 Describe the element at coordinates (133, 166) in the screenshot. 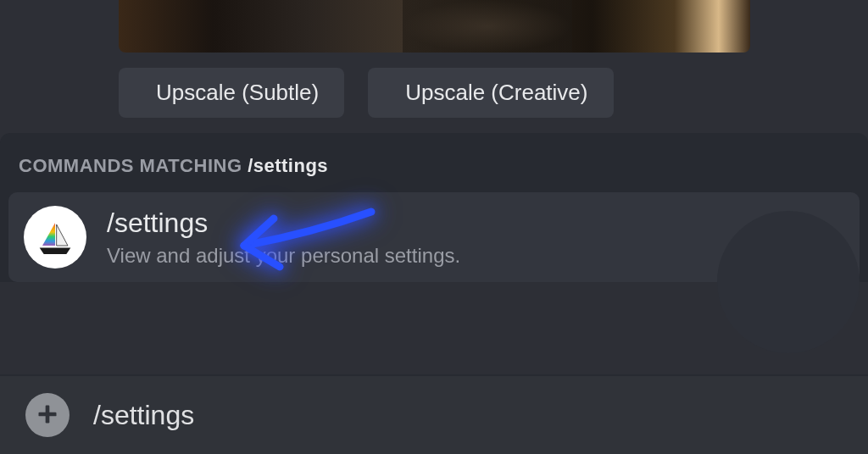

I see `header-prefix: COMMANDS MATCHING` at that location.